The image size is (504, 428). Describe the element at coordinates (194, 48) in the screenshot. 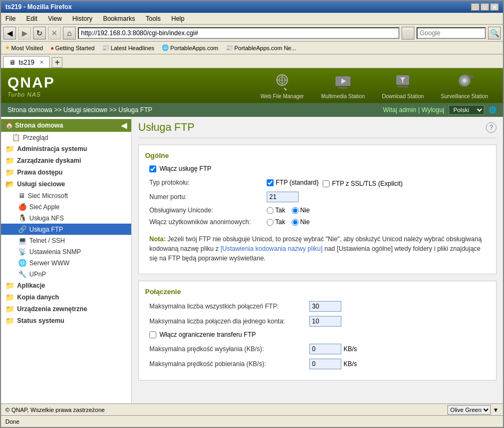

I see `portableapps-label: PortableApps.com` at that location.